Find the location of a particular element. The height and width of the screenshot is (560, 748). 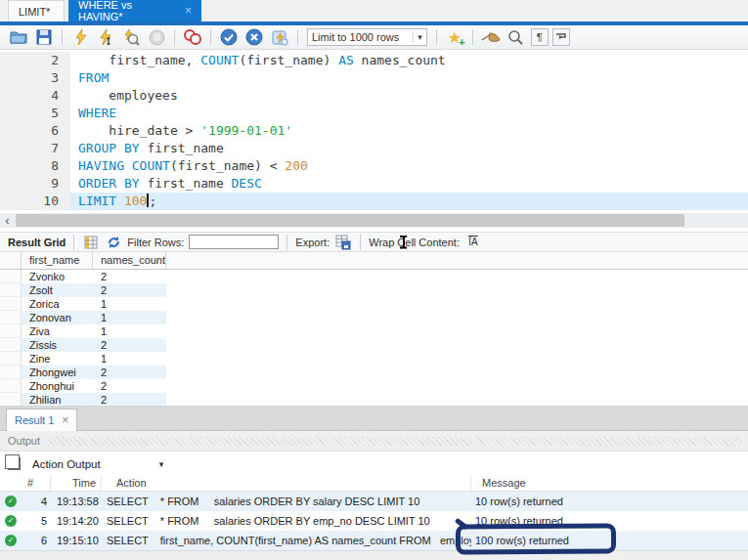

tab-limit: LIMIT* is located at coordinates (36, 11).